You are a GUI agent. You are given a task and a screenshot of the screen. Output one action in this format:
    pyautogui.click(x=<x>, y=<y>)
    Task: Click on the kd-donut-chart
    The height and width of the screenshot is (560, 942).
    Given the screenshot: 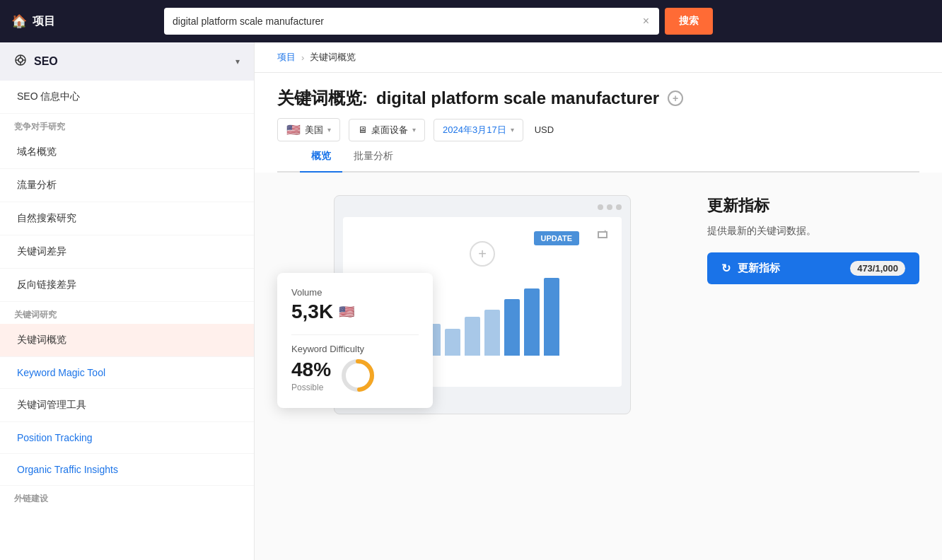 What is the action you would take?
    pyautogui.click(x=358, y=375)
    